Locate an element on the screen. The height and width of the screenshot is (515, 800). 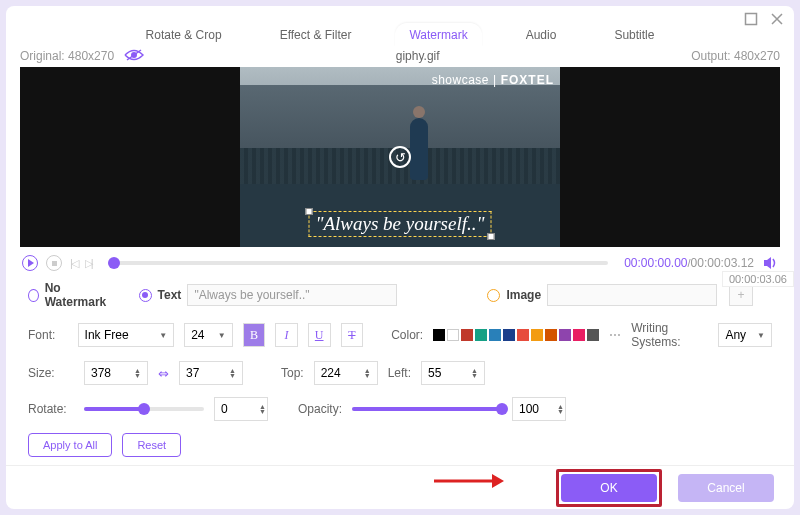
top-input: ▲▼ is located at coordinates (346, 373).